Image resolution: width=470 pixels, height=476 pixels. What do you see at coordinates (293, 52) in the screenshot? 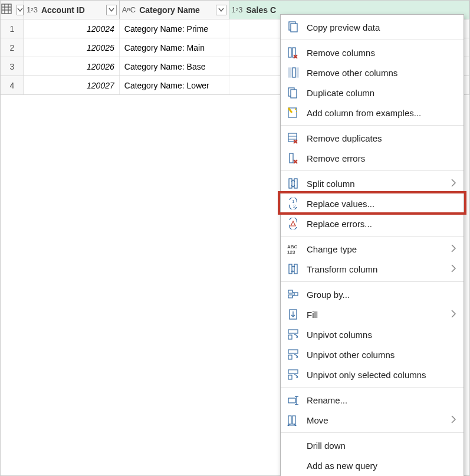
I see `remove-columns-icon` at bounding box center [293, 52].